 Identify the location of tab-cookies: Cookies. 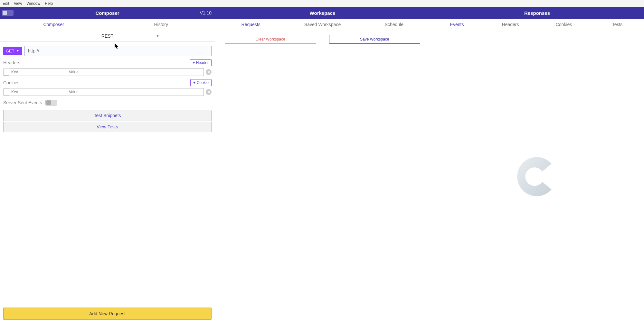
(564, 24).